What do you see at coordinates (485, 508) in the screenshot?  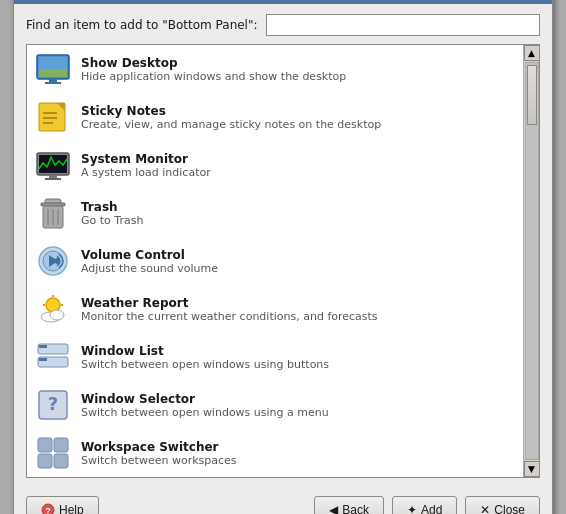 I see `close-icon: ✕` at bounding box center [485, 508].